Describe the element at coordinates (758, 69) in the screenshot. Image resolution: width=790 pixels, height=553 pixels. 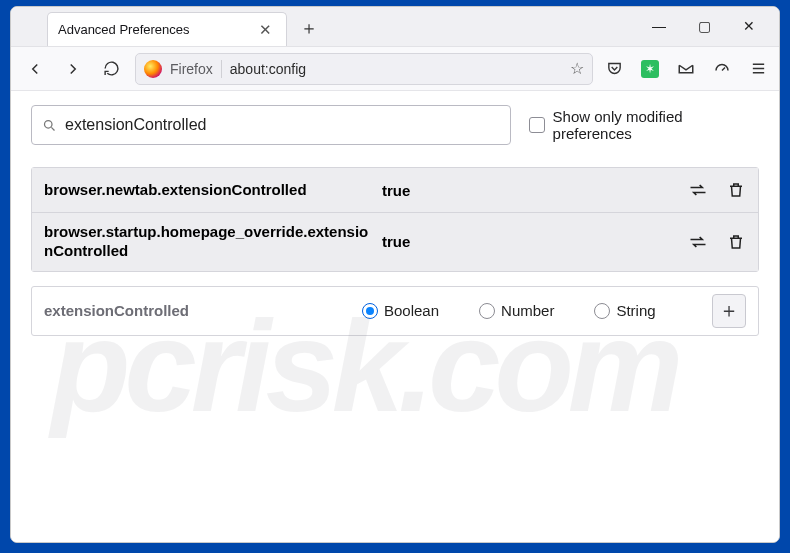
I see `app-menu-button` at that location.